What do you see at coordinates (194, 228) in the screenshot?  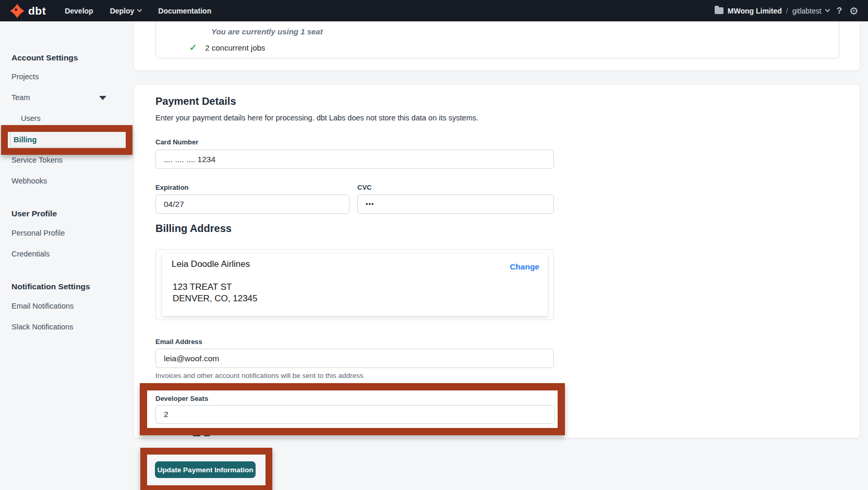 I see `billing-address-title: Billing Address` at bounding box center [194, 228].